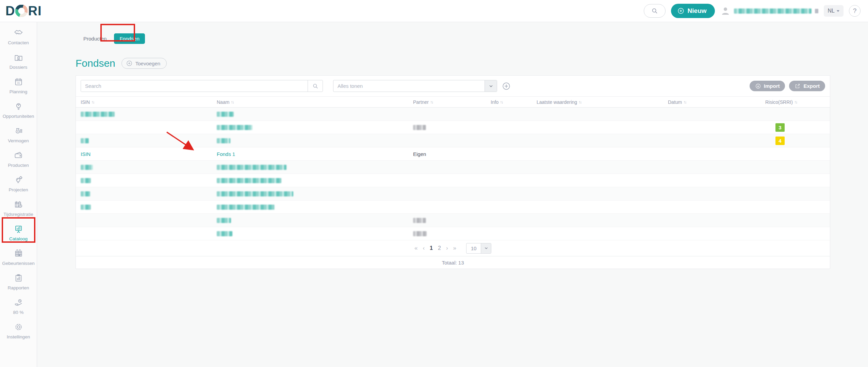 This screenshot has width=868, height=367. What do you see at coordinates (18, 65) in the screenshot?
I see `sidebar-item-dossiers: Dossiers` at bounding box center [18, 65].